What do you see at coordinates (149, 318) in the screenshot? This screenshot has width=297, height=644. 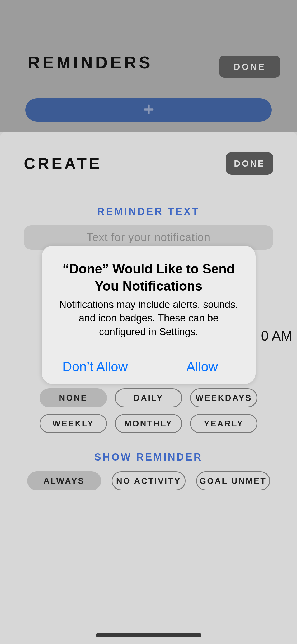 I see `alert-message: Notifications may include alerts, sounds…` at bounding box center [149, 318].